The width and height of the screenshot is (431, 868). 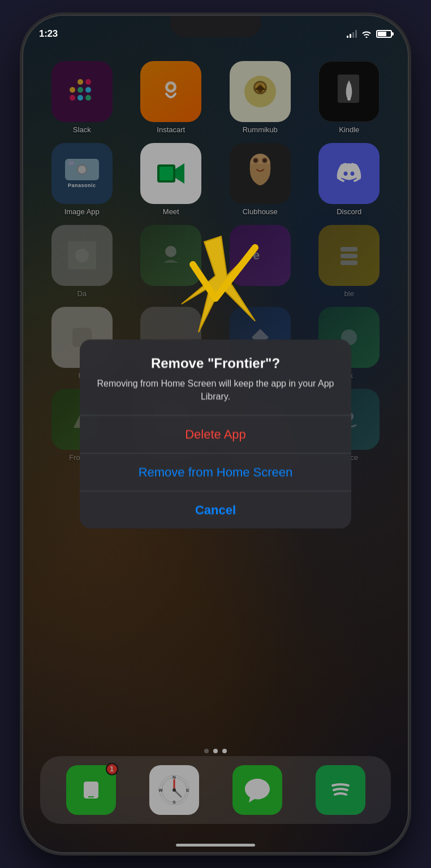 What do you see at coordinates (215, 363) in the screenshot?
I see `alert-title: Remove "Frontier"?` at bounding box center [215, 363].